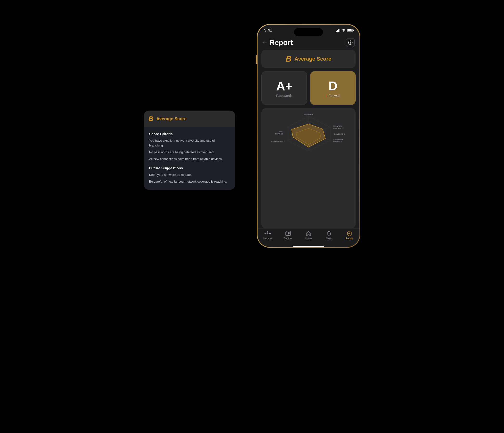  Describe the element at coordinates (189, 175) in the screenshot. I see `suggestion-item-1: Keep your software up to date.` at that location.